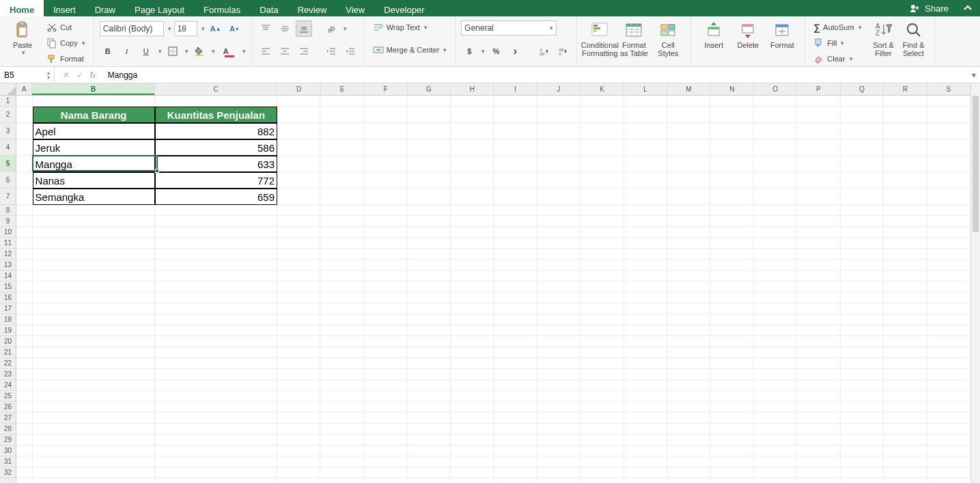 The width and height of the screenshot is (980, 483). What do you see at coordinates (559, 353) in the screenshot?
I see `cell-J21` at bounding box center [559, 353].